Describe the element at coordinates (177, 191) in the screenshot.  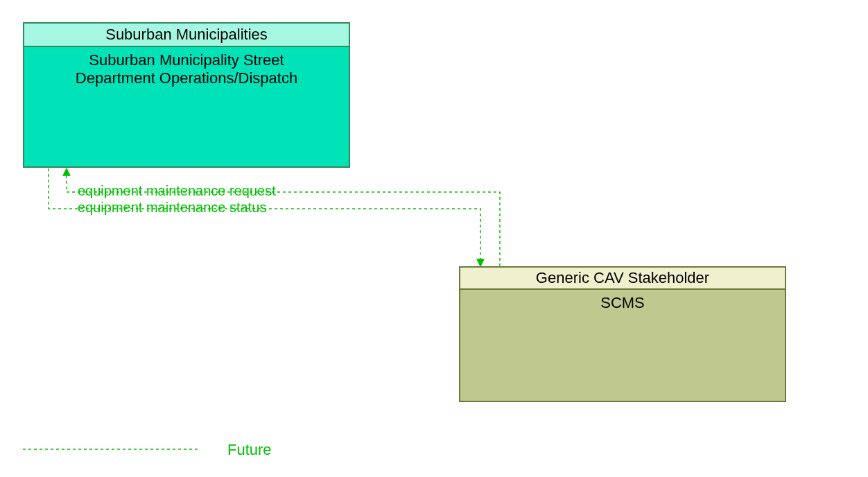
I see `flow-request-label: equipment maintenance request` at that location.